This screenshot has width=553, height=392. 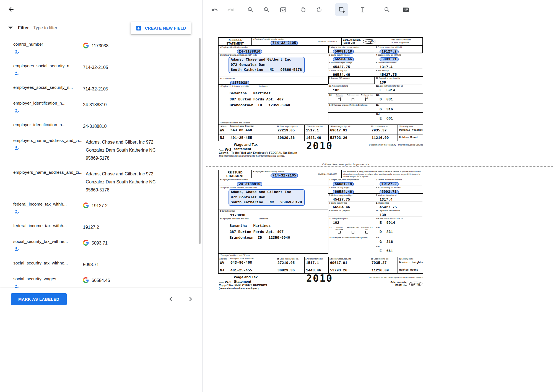 I want to click on field-value: 714-32-2105, so click(x=96, y=68).